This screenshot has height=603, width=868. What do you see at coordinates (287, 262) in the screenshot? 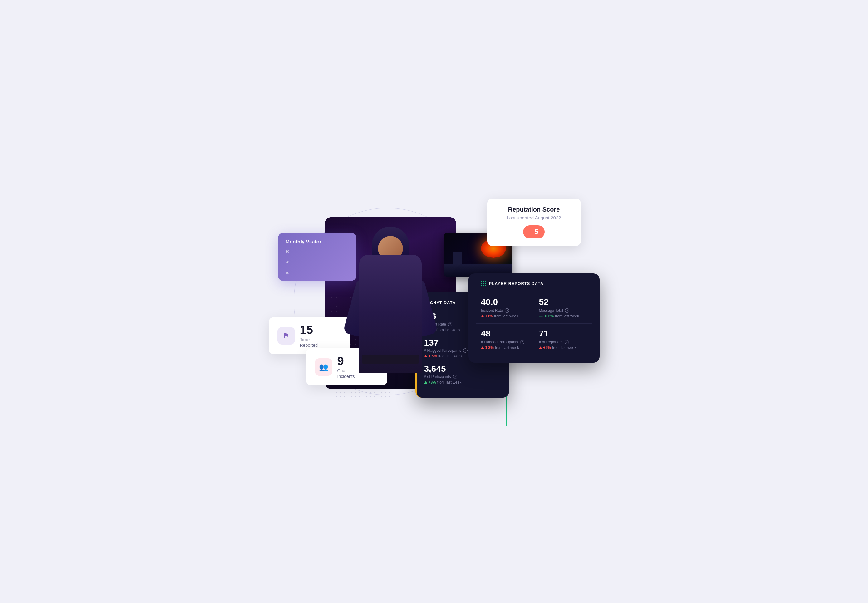
I see `bar-chart-labels: 30 20 10` at bounding box center [287, 262].